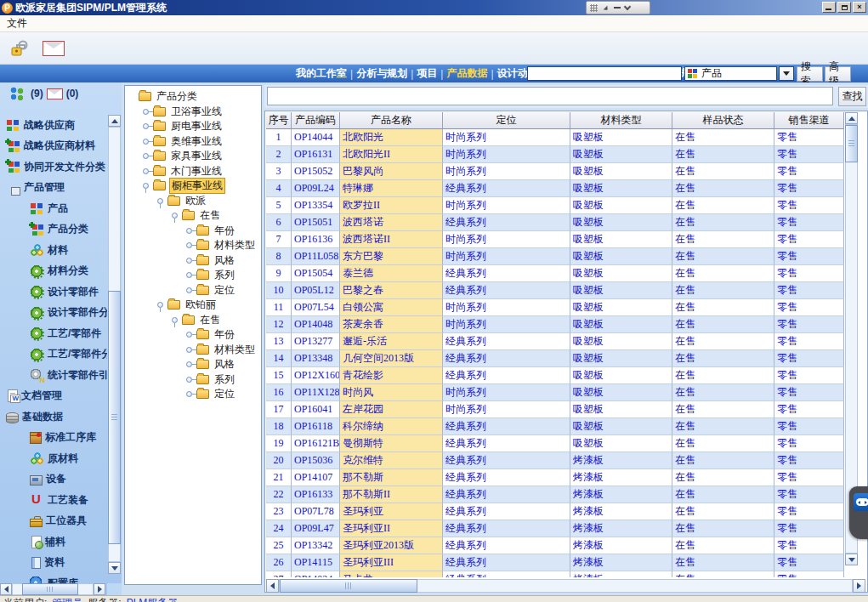 The height and width of the screenshot is (602, 868). I want to click on sidebar-scroll-down-button, so click(114, 568).